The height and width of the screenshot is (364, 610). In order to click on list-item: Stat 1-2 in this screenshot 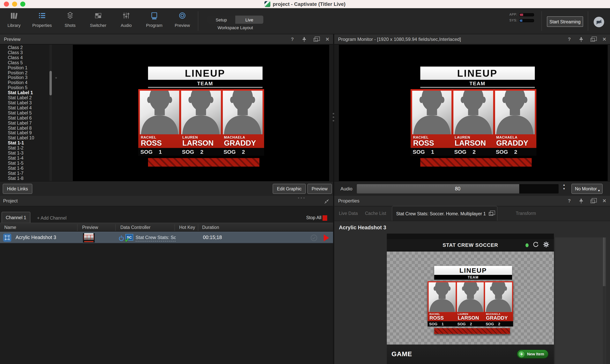, I will do `click(25, 148)`.